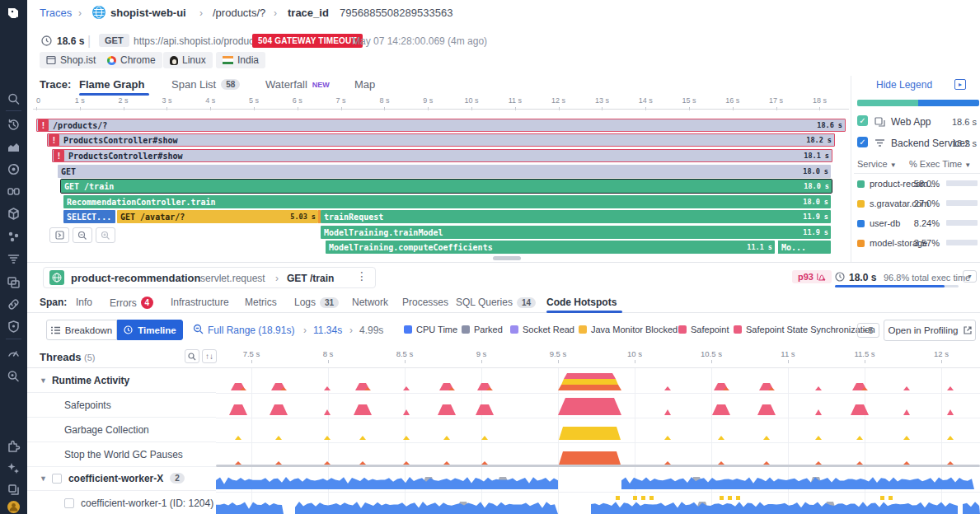 The height and width of the screenshot is (514, 980). Describe the element at coordinates (209, 356) in the screenshot. I see `threads-sort-button: ↑↓` at that location.